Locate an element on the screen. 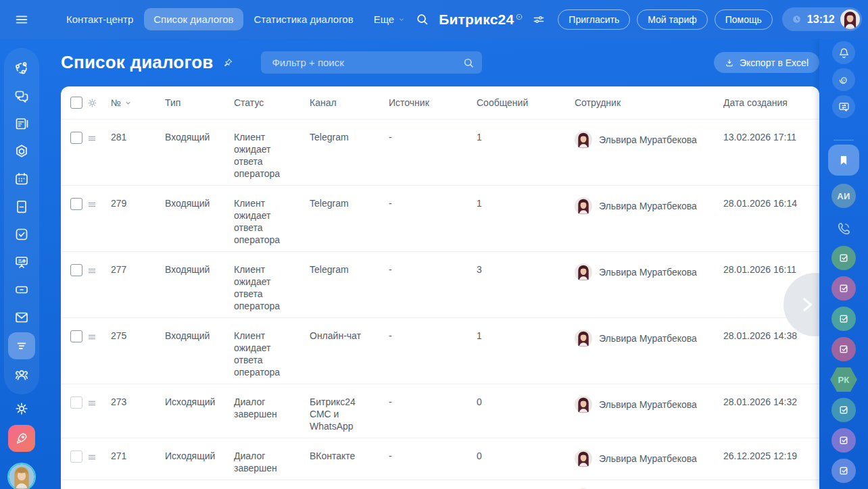 The width and height of the screenshot is (868, 489). time-widget: 13:12 is located at coordinates (822, 19).